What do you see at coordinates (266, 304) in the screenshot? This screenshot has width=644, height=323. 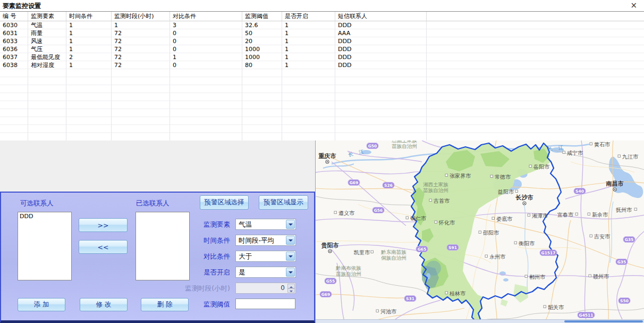 I see `threshold-input` at bounding box center [266, 304].